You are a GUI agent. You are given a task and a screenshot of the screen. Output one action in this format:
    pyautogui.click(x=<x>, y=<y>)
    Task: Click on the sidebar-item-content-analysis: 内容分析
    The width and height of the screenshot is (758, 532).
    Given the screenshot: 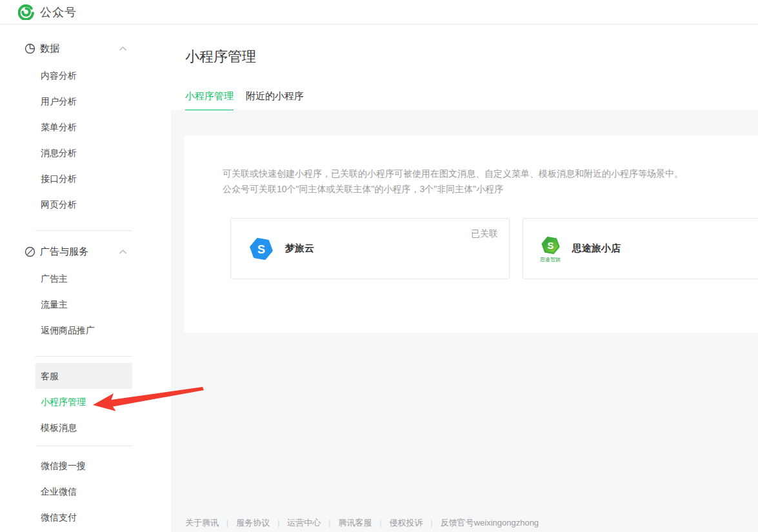 What is the action you would take?
    pyautogui.click(x=84, y=75)
    